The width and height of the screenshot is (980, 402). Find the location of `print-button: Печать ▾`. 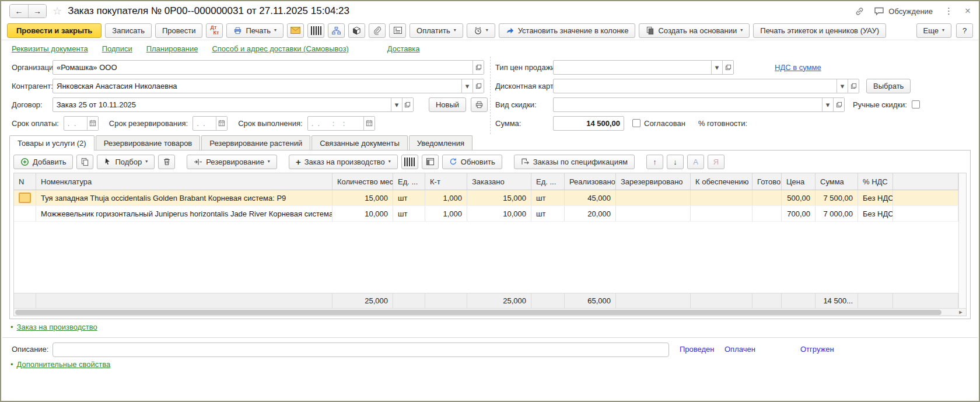

print-button: Печать ▾ is located at coordinates (255, 30).